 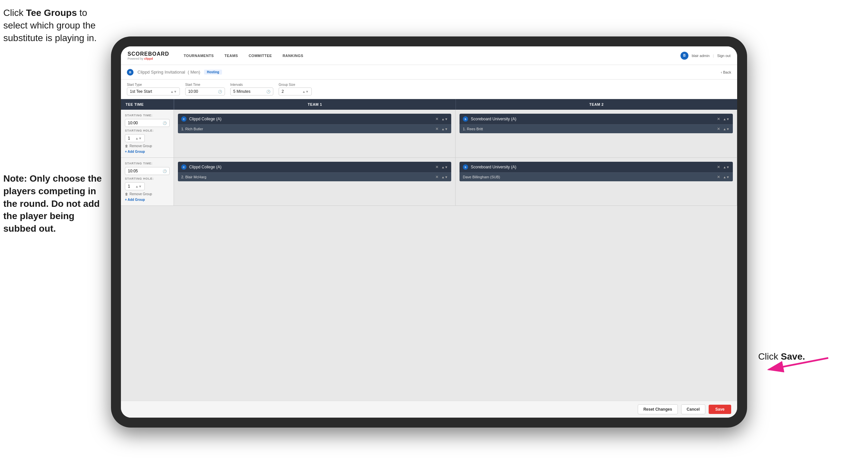 What do you see at coordinates (311, 119) in the screenshot?
I see `team1-name-1: Clippd College (A)` at bounding box center [311, 119].